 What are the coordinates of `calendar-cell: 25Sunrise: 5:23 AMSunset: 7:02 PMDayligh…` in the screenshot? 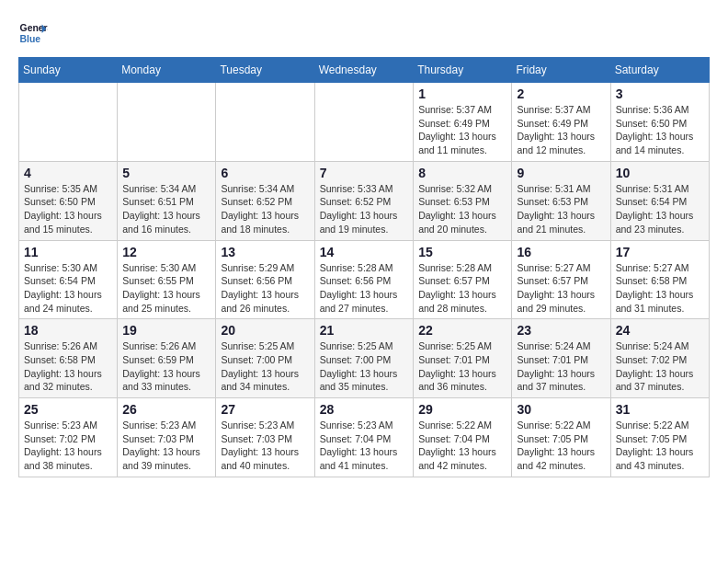 It's located at (68, 438).